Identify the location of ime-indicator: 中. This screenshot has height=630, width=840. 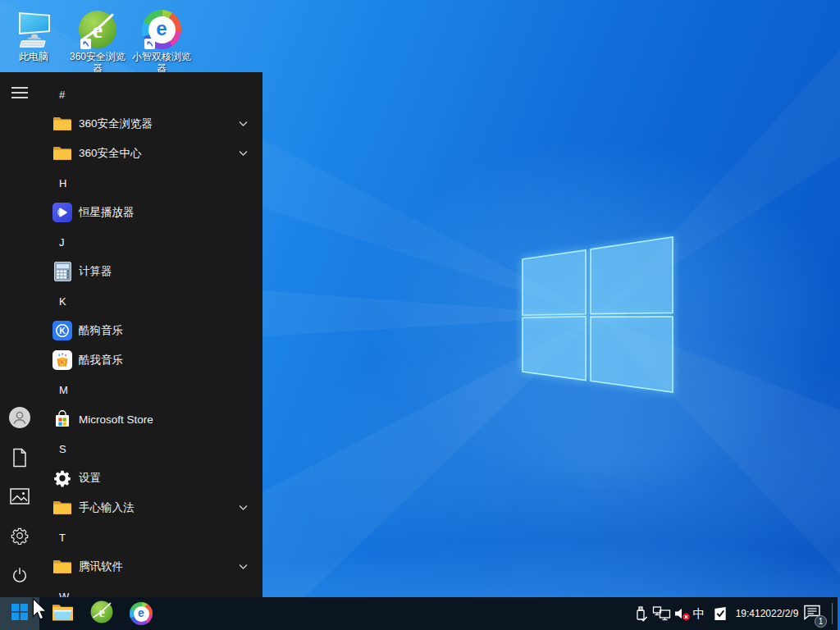
(699, 614).